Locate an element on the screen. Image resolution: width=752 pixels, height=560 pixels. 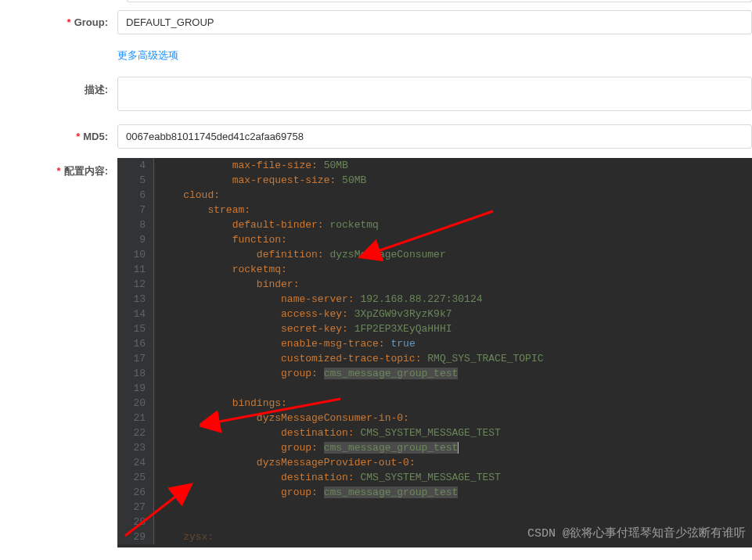
code-line: function: is located at coordinates (455, 239).